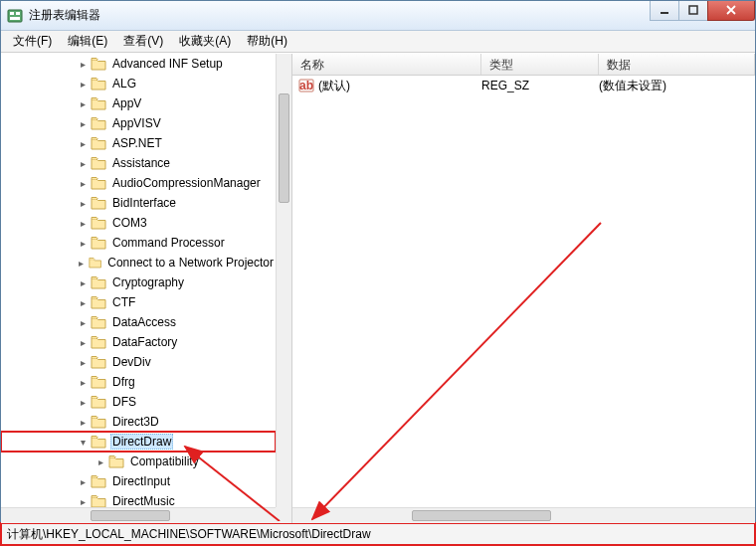  Describe the element at coordinates (731, 11) in the screenshot. I see `close-button` at that location.